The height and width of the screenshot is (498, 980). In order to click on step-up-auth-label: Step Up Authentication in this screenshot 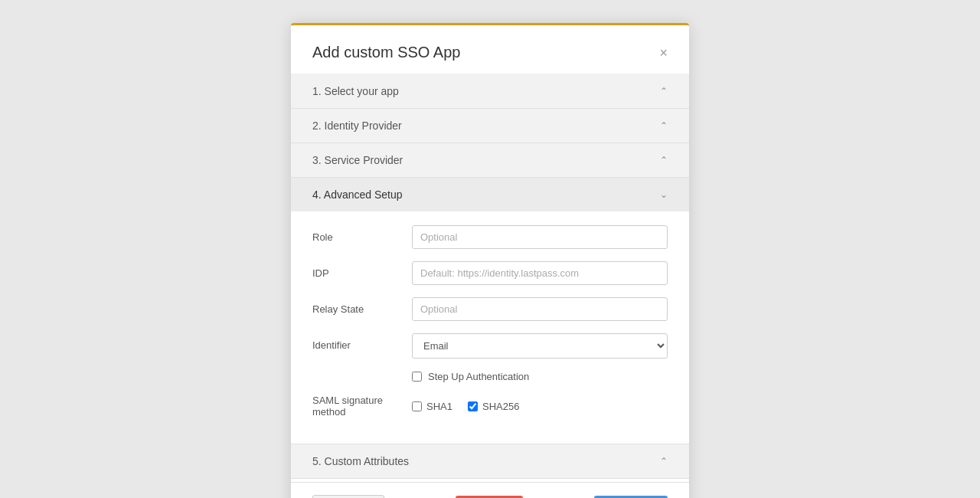, I will do `click(479, 377)`.